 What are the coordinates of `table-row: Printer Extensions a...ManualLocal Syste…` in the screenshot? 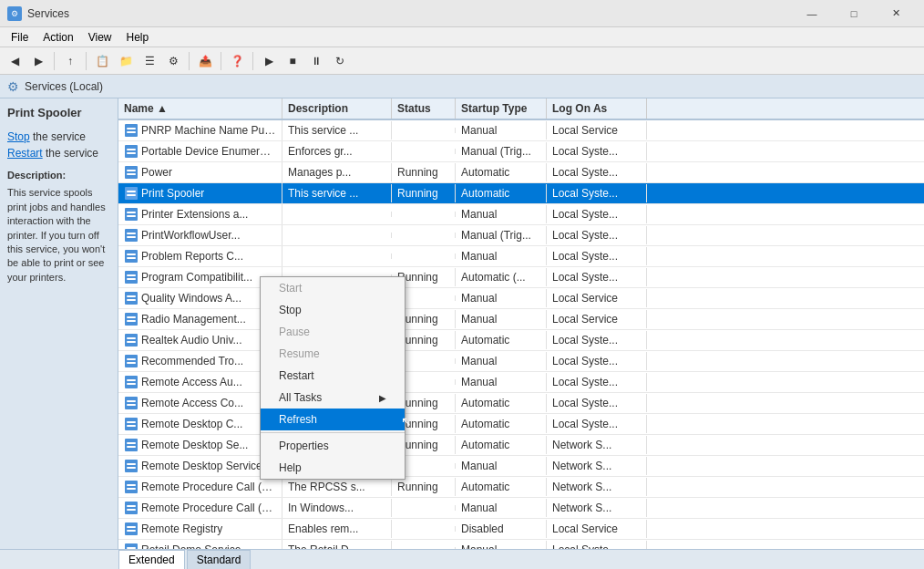 It's located at (521, 215).